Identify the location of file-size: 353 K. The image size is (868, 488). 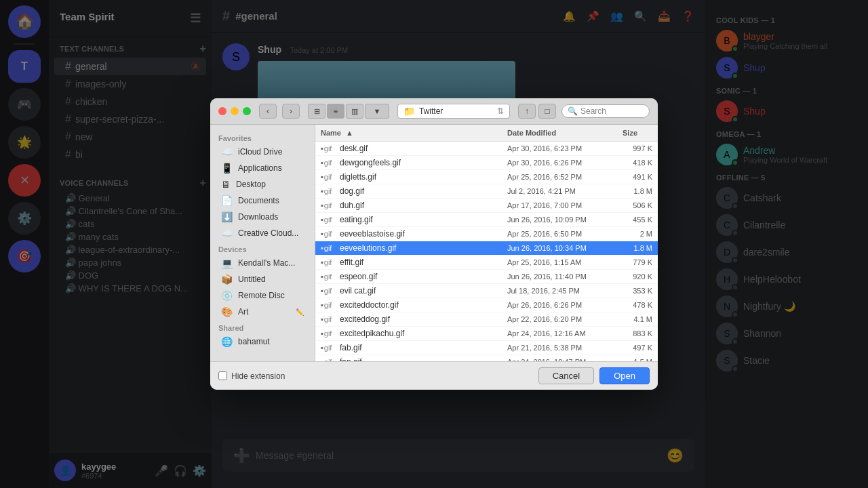
(637, 291).